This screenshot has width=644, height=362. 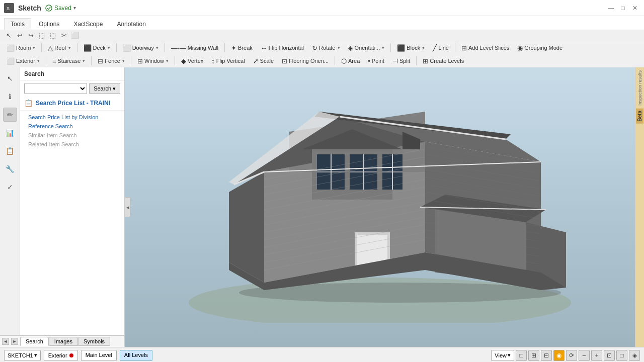 What do you see at coordinates (128, 207) in the screenshot?
I see `sidebar-collapse-button: ◄` at bounding box center [128, 207].